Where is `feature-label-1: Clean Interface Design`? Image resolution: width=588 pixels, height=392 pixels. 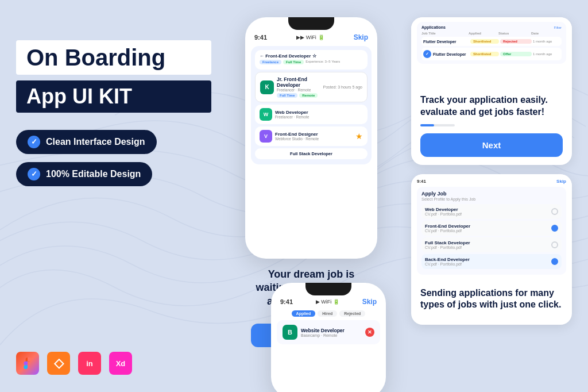 feature-label-1: Clean Interface Design is located at coordinates (95, 142).